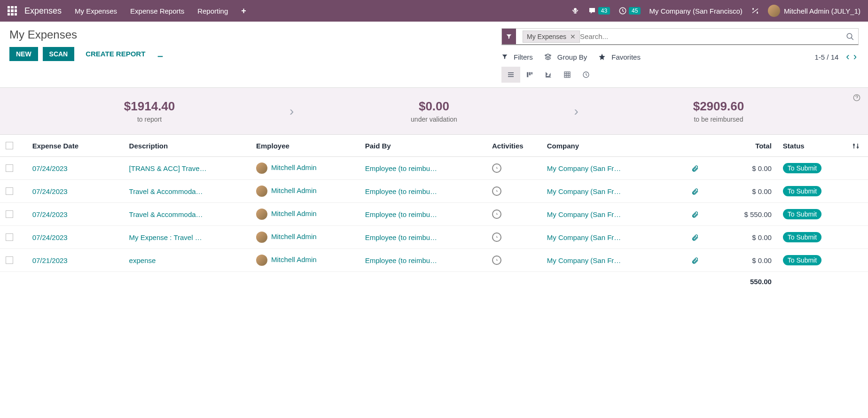  What do you see at coordinates (530, 75) in the screenshot?
I see `view-kanban-icon` at bounding box center [530, 75].